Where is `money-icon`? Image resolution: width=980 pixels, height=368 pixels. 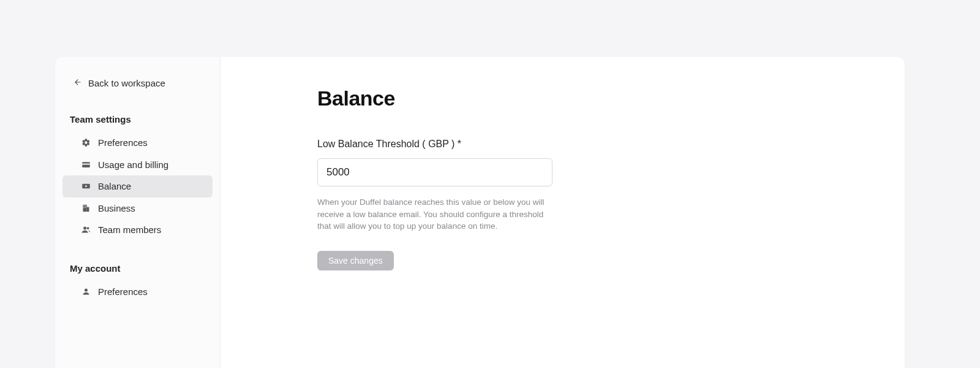
money-icon is located at coordinates (86, 186).